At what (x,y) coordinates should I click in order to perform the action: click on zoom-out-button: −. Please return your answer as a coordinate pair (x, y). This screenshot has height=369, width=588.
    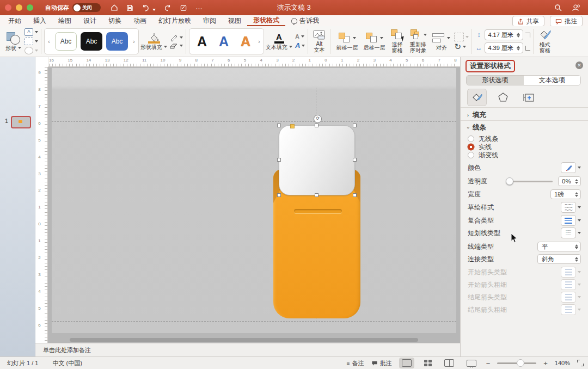
    Looking at the image, I should click on (488, 364).